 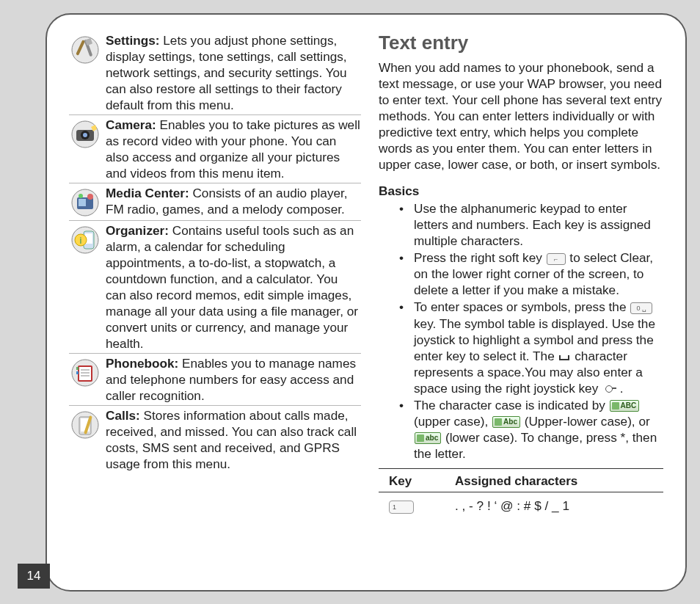 What do you see at coordinates (233, 440) in the screenshot?
I see `feature-text: Calls: Stores information about calls ma…` at bounding box center [233, 440].